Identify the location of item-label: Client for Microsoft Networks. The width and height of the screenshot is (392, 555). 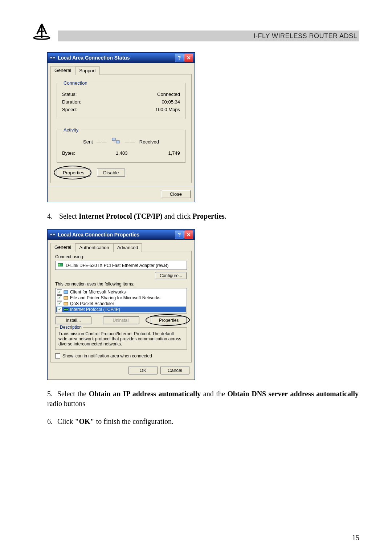
(98, 292).